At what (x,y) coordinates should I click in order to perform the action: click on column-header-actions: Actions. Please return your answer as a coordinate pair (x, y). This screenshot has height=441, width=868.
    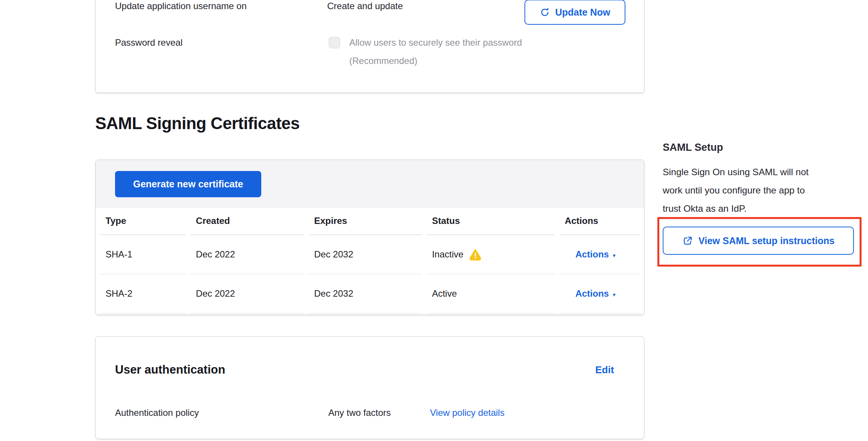
    Looking at the image, I should click on (600, 221).